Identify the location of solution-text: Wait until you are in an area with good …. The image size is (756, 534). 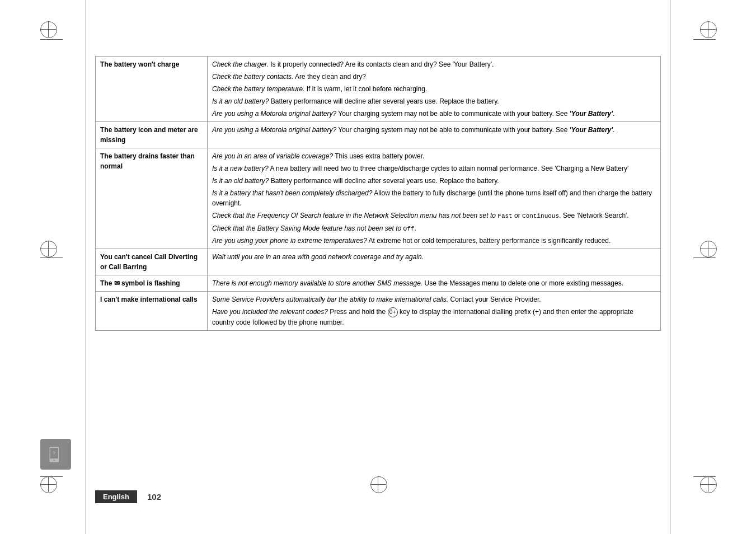
(434, 257).